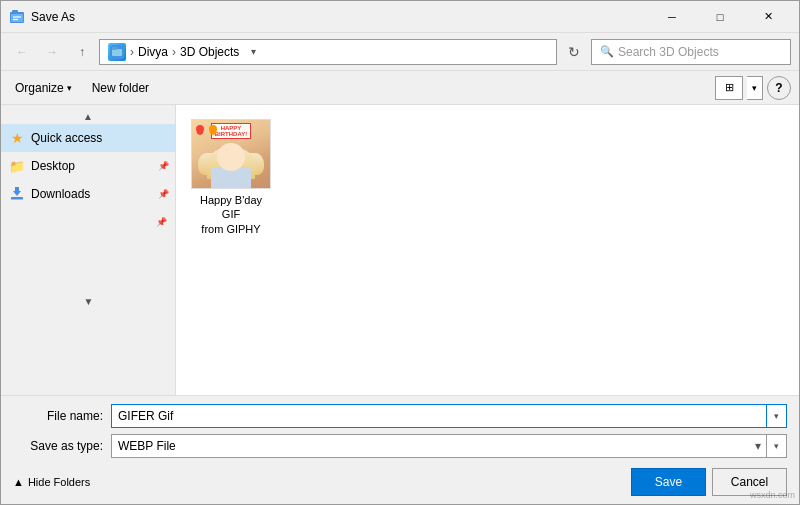 The image size is (800, 505). I want to click on file-name-input, so click(439, 416).